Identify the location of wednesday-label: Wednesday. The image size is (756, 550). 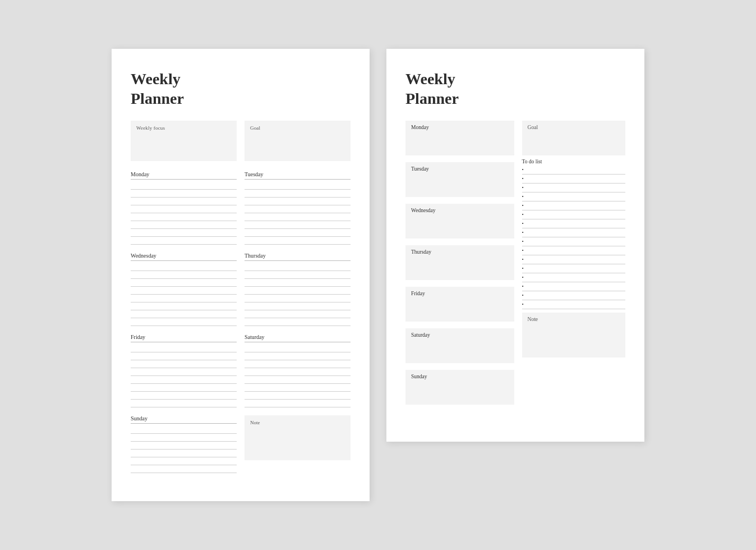
(184, 257).